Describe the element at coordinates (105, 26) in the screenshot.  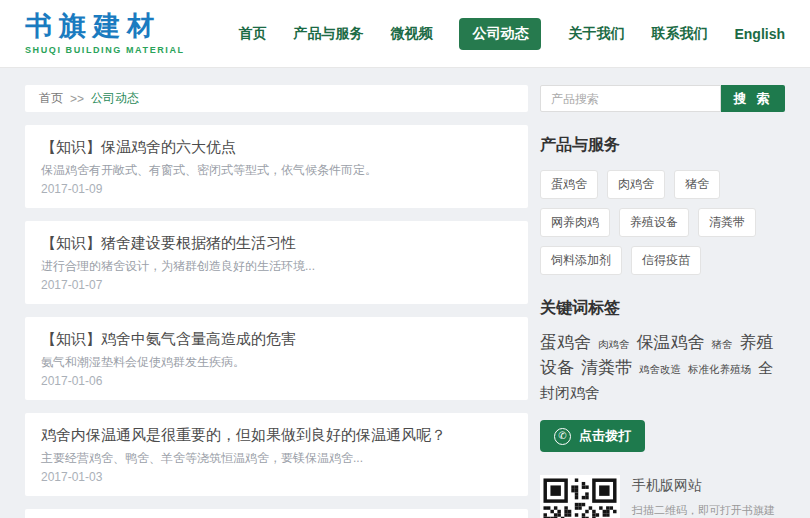
I see `logo-title: 书旗建材` at that location.